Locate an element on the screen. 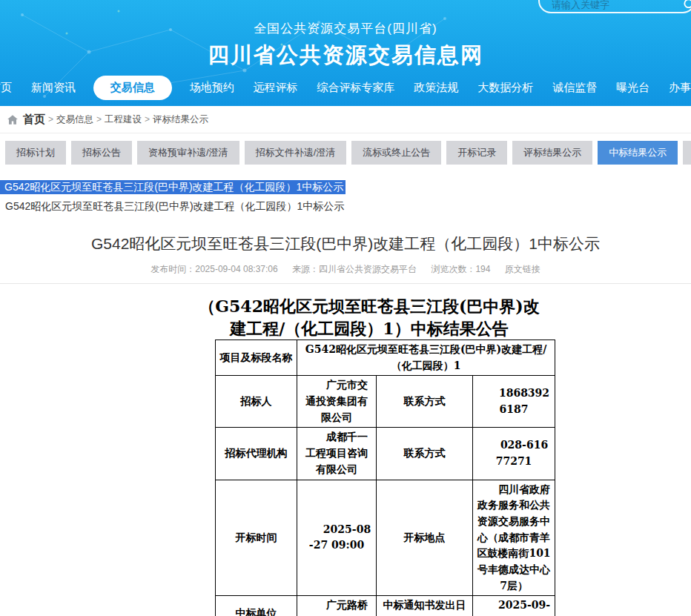 The width and height of the screenshot is (691, 616). home-icon is located at coordinates (13, 120).